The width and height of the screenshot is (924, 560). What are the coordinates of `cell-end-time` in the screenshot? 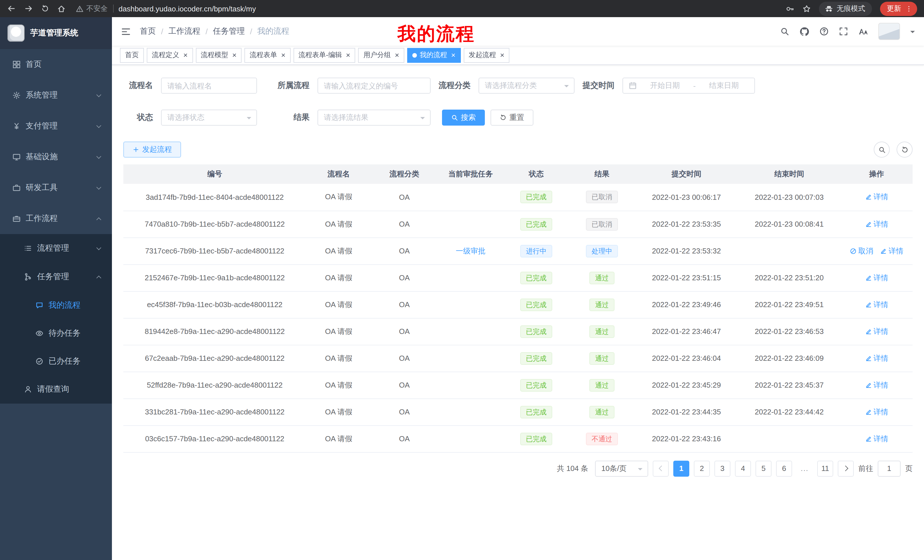 It's located at (789, 439).